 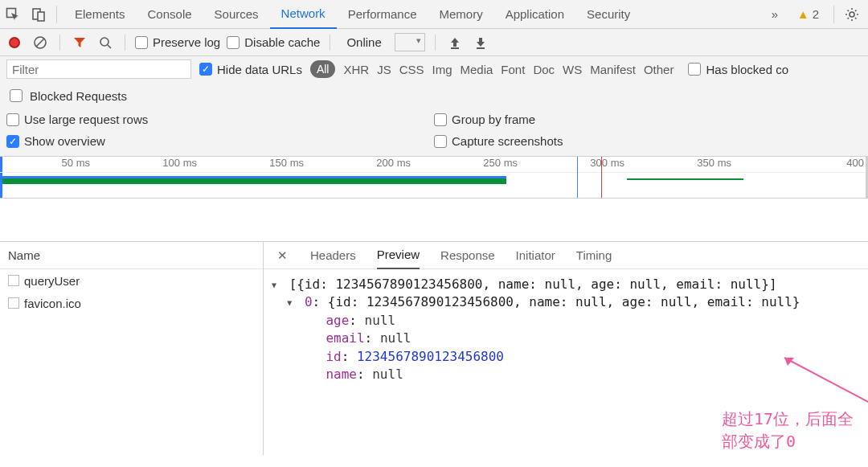 I want to click on tab-console: Console, so click(x=170, y=14).